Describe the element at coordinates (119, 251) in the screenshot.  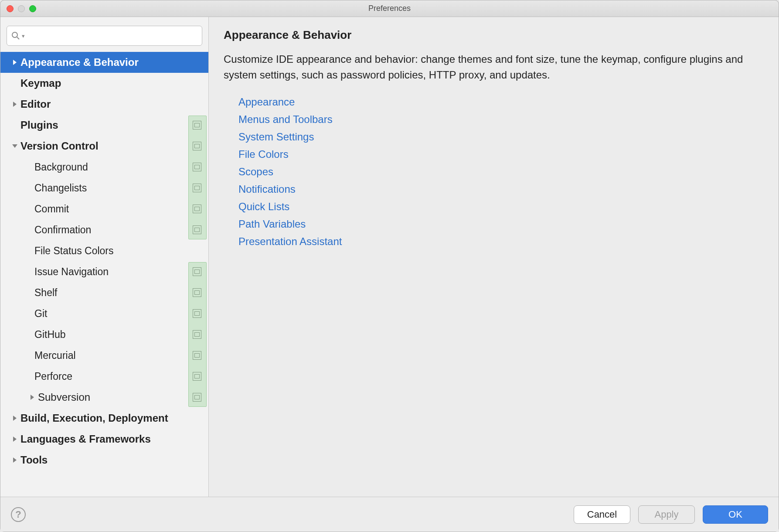
I see `sidebar-item-label: File Status Colors` at that location.